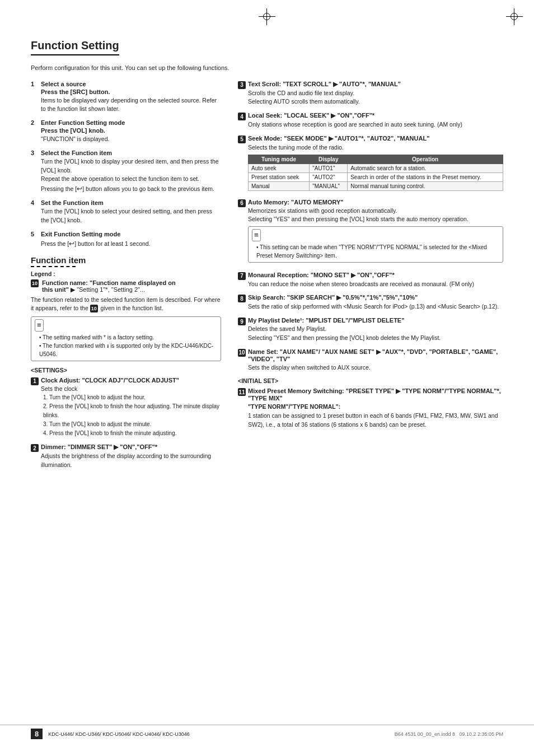 This screenshot has width=534, height=756. Describe the element at coordinates (267, 732) in the screenshot. I see `footer: 8 KDC-U446/ KDC-U346/ KDC-U5046/ KDC-U40…` at that location.